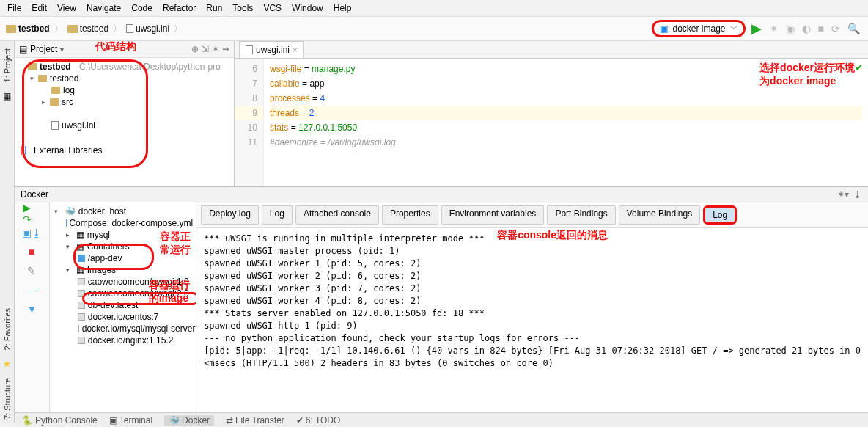  I want to click on project-title: Project, so click(44, 49).